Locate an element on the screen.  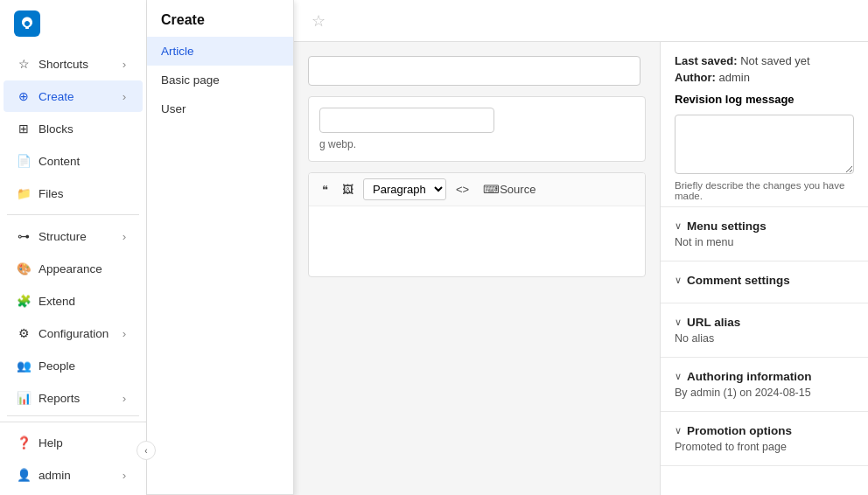
comment-settings-title: Comment settings is located at coordinates (770, 280).